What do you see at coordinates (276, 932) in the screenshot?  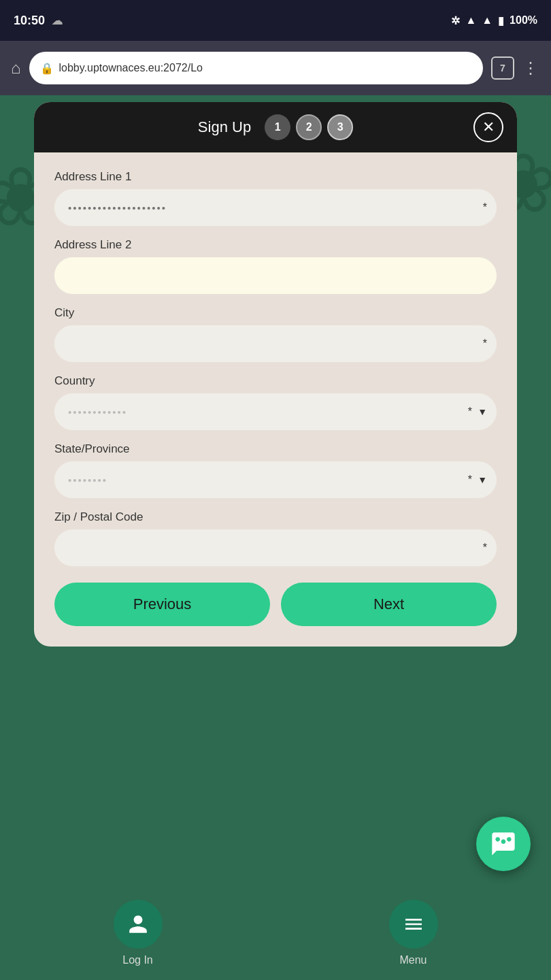 I see `bottom-nav: Log In Menu` at bounding box center [276, 932].